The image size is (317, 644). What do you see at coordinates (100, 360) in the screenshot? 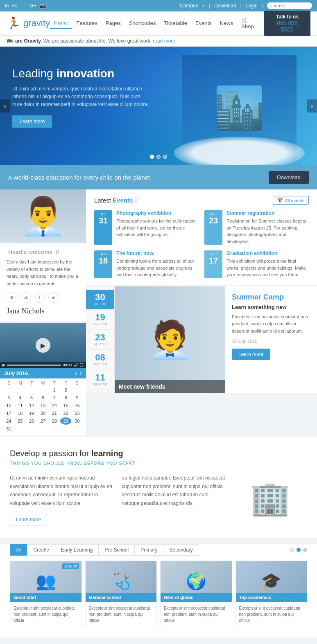
I see `timeline-item: 08 OCT '16` at bounding box center [100, 360].